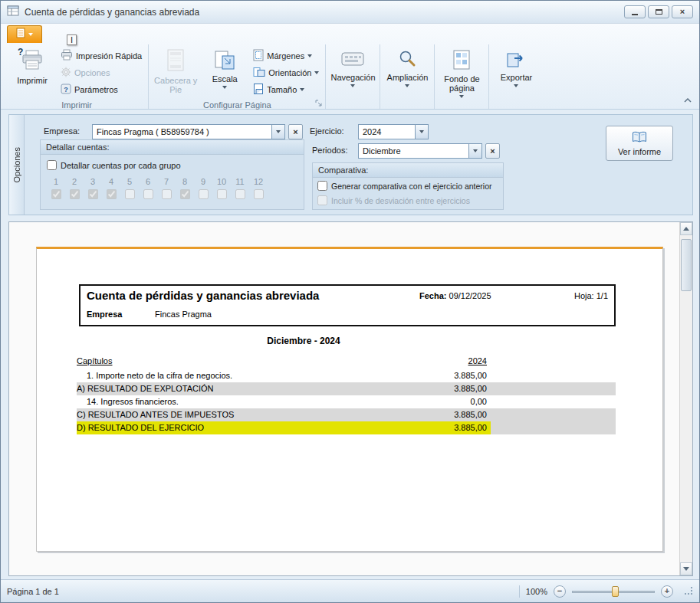 The image size is (700, 603). Describe the element at coordinates (258, 182) in the screenshot. I see `period-number-12: 12` at that location.